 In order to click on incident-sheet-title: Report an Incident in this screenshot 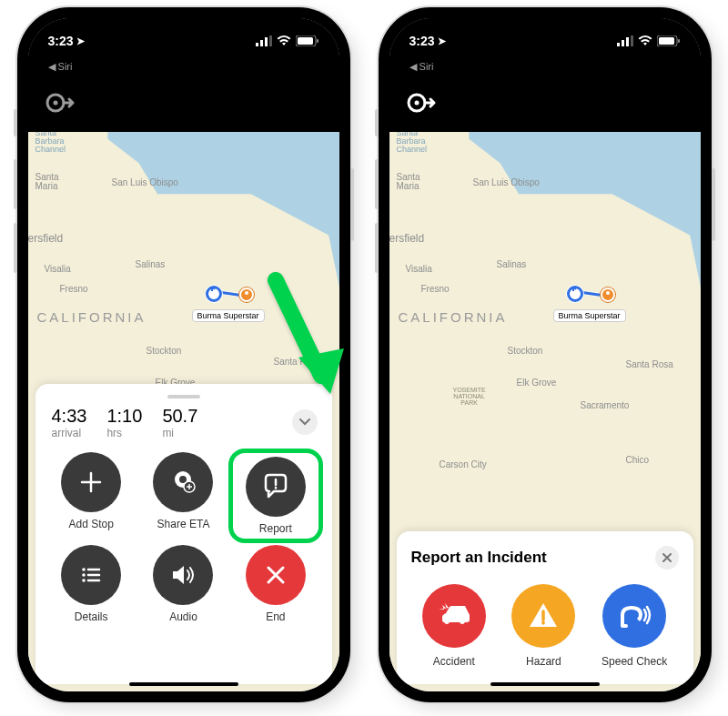, I will do `click(479, 558)`.